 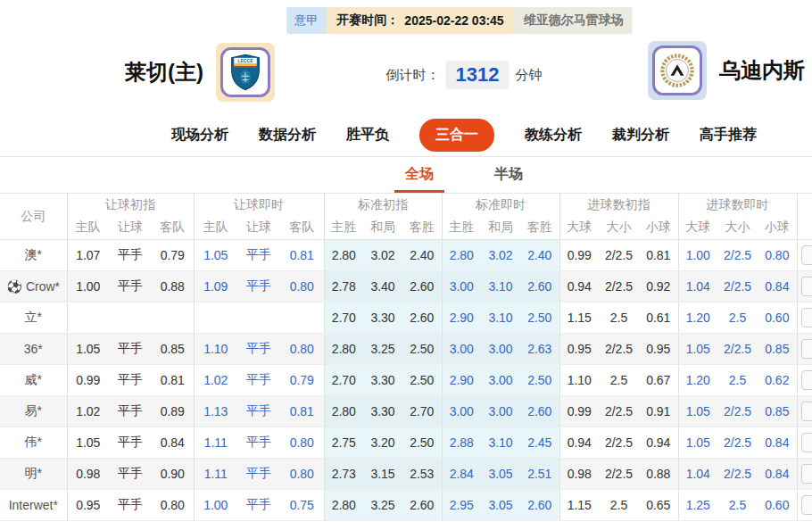 What do you see at coordinates (306, 21) in the screenshot?
I see `league-badge: 意甲` at bounding box center [306, 21].